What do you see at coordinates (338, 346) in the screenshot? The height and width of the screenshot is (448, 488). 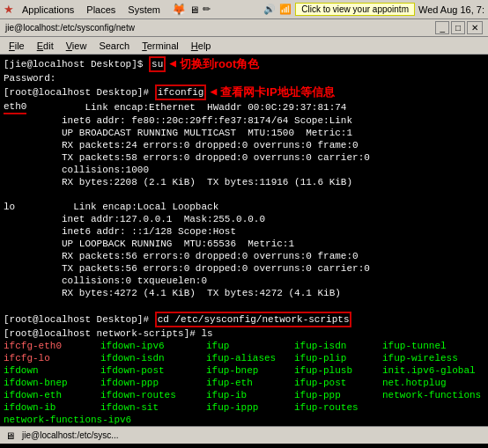 I see `ls-r1c4: ifup-isdn` at bounding box center [338, 346].